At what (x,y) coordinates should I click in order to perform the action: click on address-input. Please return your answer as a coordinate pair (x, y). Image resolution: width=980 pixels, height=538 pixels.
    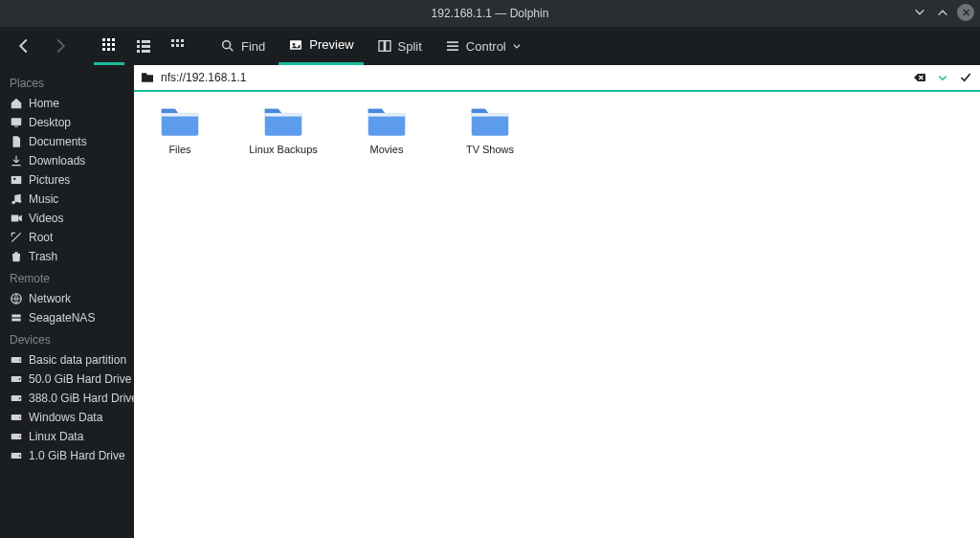
    Looking at the image, I should click on (533, 78).